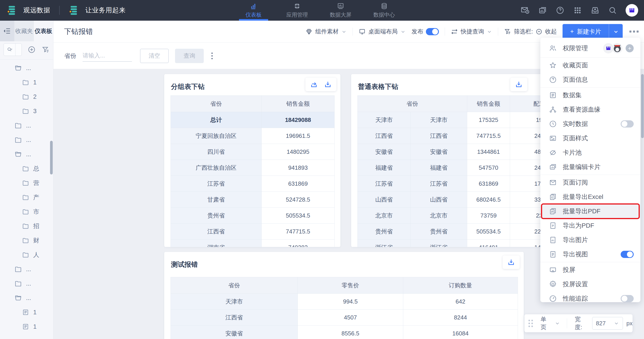 The height and width of the screenshot is (339, 644). What do you see at coordinates (525, 10) in the screenshot?
I see `message-subscription-icon` at bounding box center [525, 10].